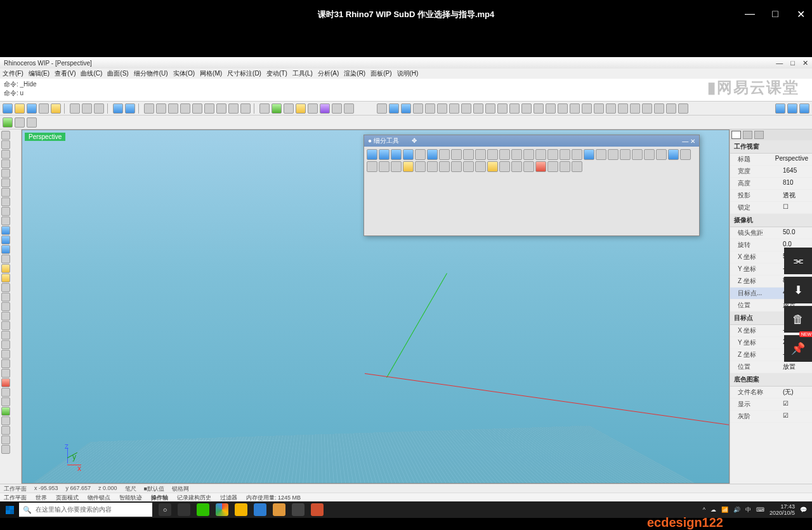  I want to click on menu-transform: 变动(T), so click(277, 74).